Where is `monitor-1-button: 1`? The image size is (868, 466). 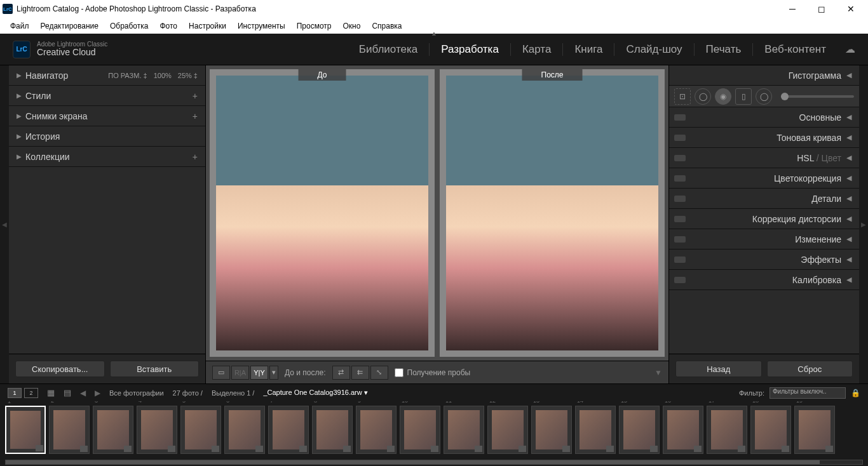 monitor-1-button: 1 is located at coordinates (15, 393).